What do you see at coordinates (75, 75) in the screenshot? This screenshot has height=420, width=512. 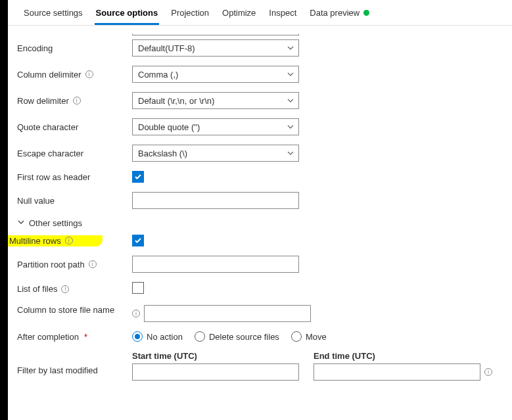 I see `column-delimiter-label: Column delimiter i` at bounding box center [75, 75].